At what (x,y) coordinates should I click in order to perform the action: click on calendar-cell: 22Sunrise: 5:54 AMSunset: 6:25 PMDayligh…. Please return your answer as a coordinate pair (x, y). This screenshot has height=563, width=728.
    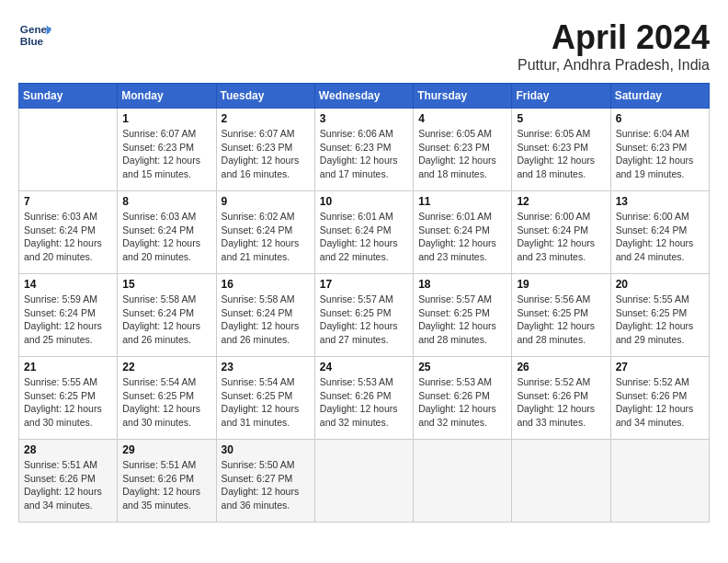
    Looking at the image, I should click on (167, 398).